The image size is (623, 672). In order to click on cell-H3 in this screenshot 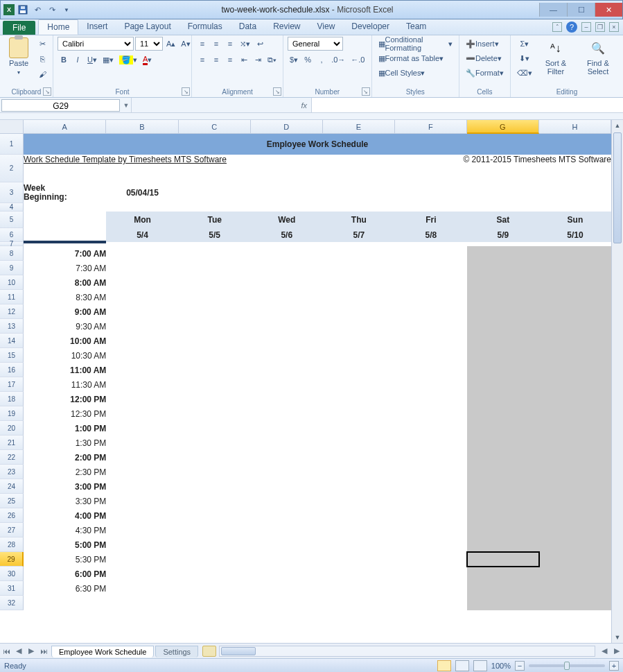, I will do `click(575, 193)`.